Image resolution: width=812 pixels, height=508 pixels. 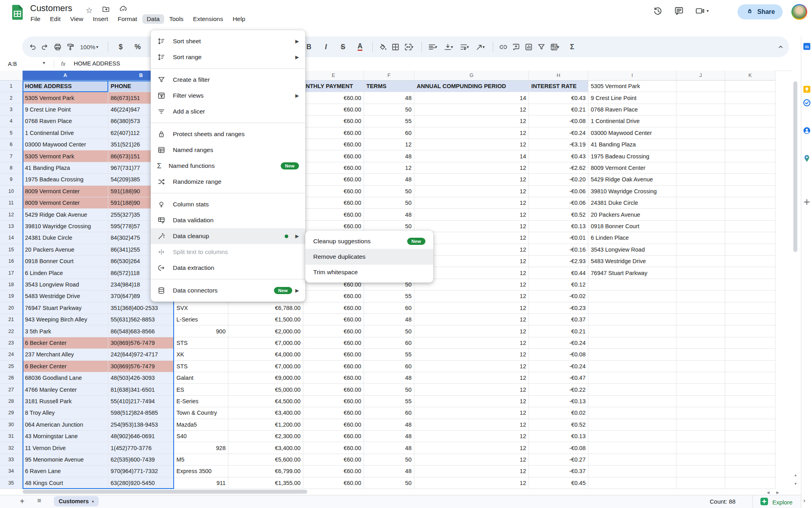 What do you see at coordinates (472, 425) in the screenshot?
I see `cell-G30: 12` at bounding box center [472, 425].